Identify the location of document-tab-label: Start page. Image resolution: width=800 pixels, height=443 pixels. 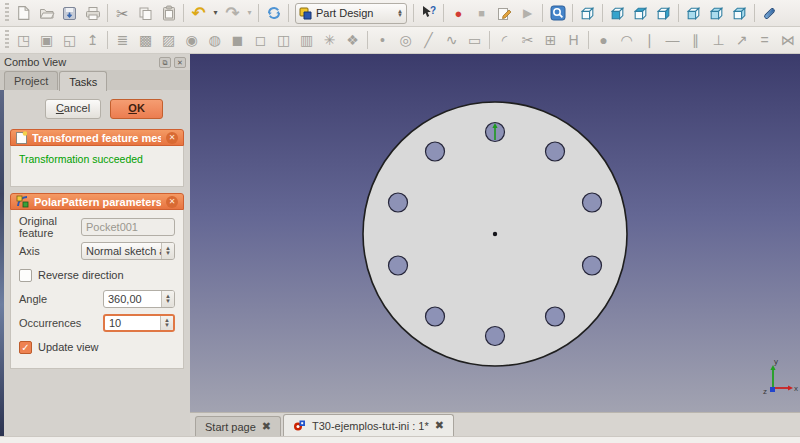
(230, 427).